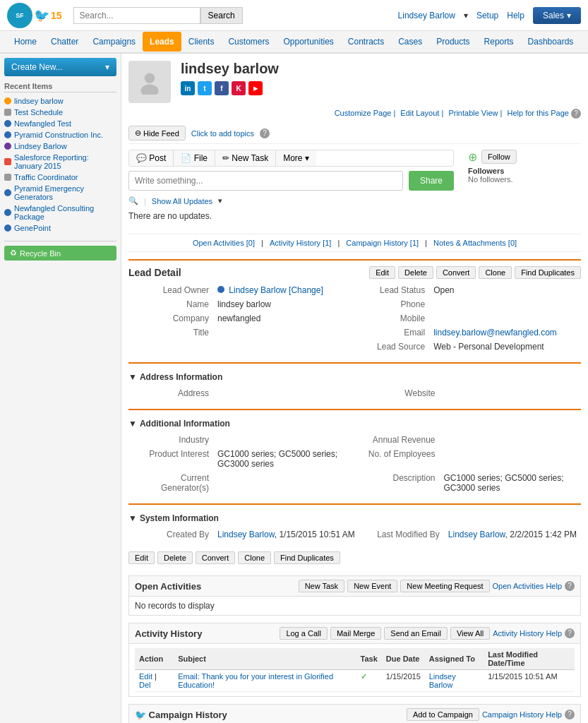 Image resolution: width=588 pixels, height=723 pixels. What do you see at coordinates (151, 158) in the screenshot?
I see `post-button: 💬 Post` at bounding box center [151, 158].